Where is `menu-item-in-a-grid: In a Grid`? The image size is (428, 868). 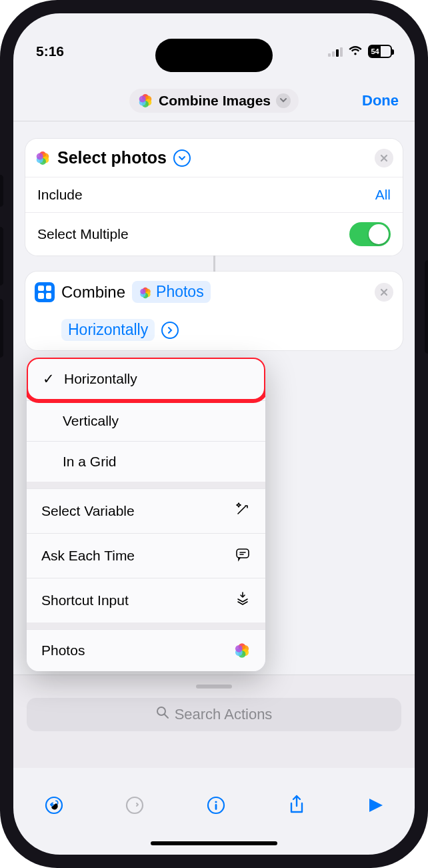
menu-item-in-a-grid: In a Grid is located at coordinates (146, 462).